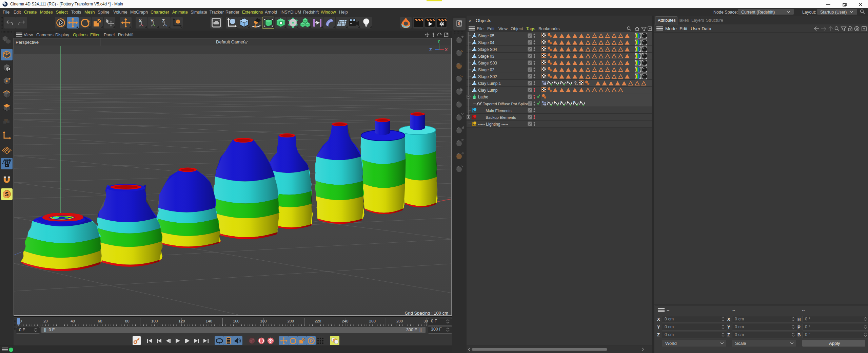  I want to click on svg-text: Stage S02, so click(488, 77).